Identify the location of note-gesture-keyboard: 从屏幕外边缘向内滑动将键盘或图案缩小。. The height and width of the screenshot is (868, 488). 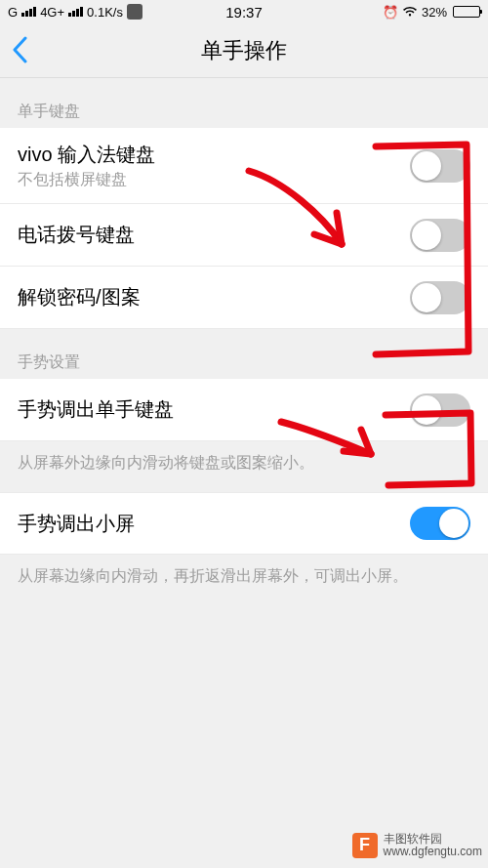
(244, 467).